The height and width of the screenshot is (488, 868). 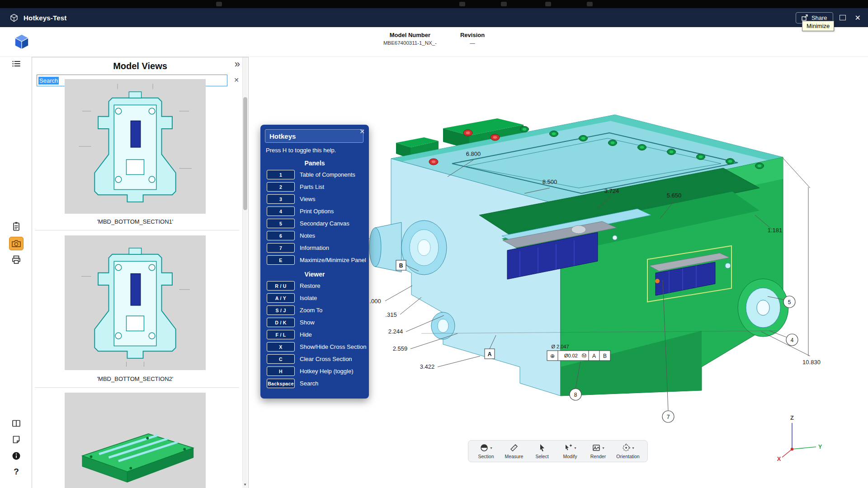 What do you see at coordinates (16, 244) in the screenshot?
I see `snapshot-camera-icon` at bounding box center [16, 244].